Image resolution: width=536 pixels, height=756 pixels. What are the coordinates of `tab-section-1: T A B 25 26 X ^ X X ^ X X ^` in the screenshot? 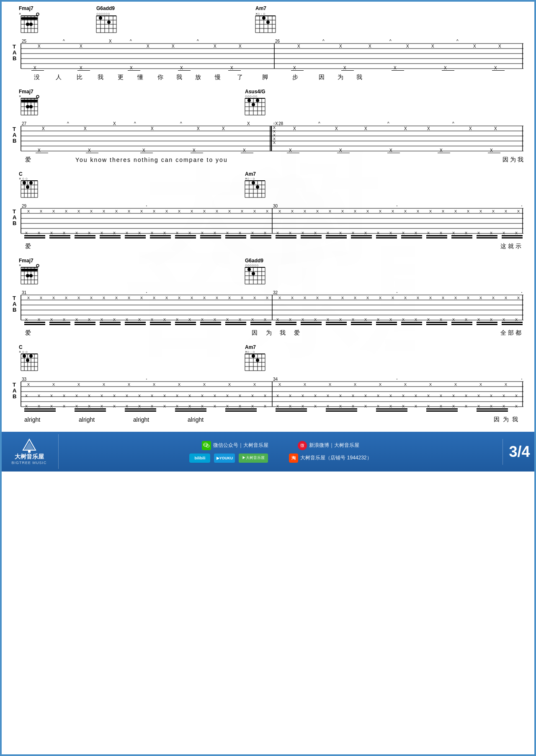 It's located at (268, 55).